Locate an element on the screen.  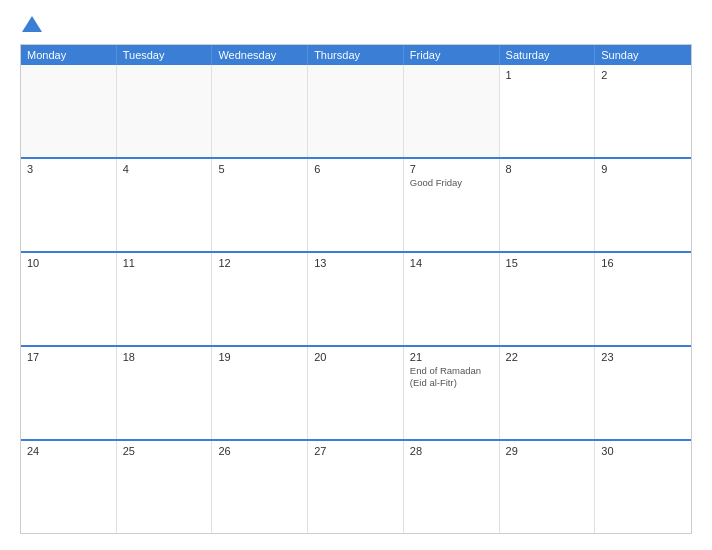
day-number: 5 is located at coordinates (260, 169).